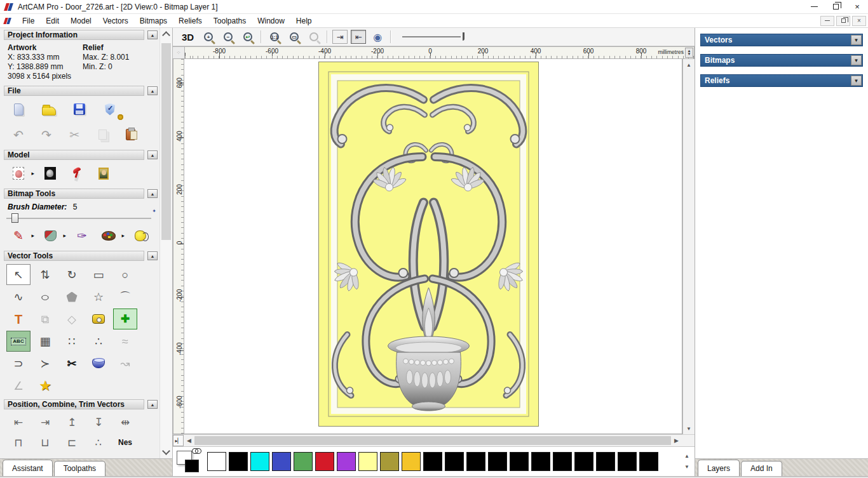  I want to click on fit-arcs-icon: ≈, so click(125, 342).